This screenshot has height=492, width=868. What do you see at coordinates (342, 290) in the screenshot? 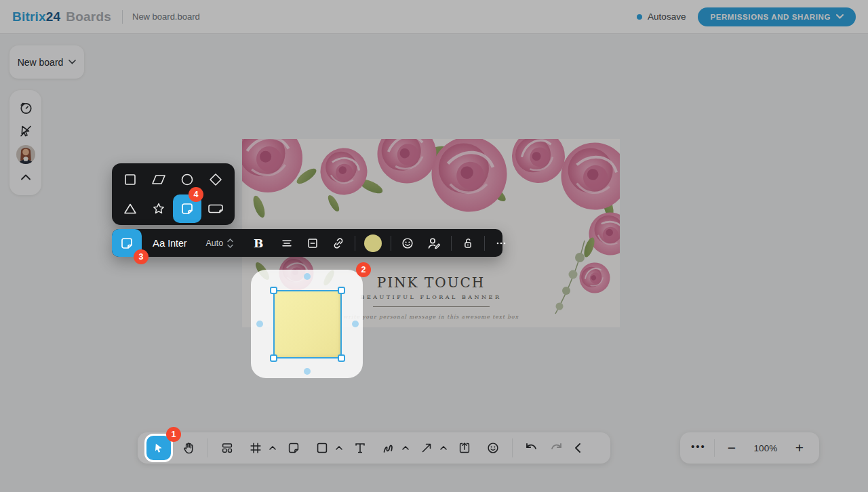
I see `resize-handle-ne` at bounding box center [342, 290].